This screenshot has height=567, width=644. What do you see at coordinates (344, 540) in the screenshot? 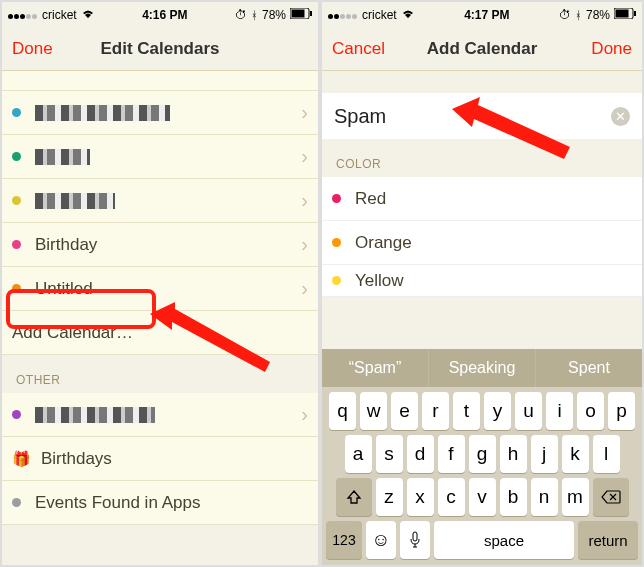
I see `numbers-key: 123` at bounding box center [344, 540].